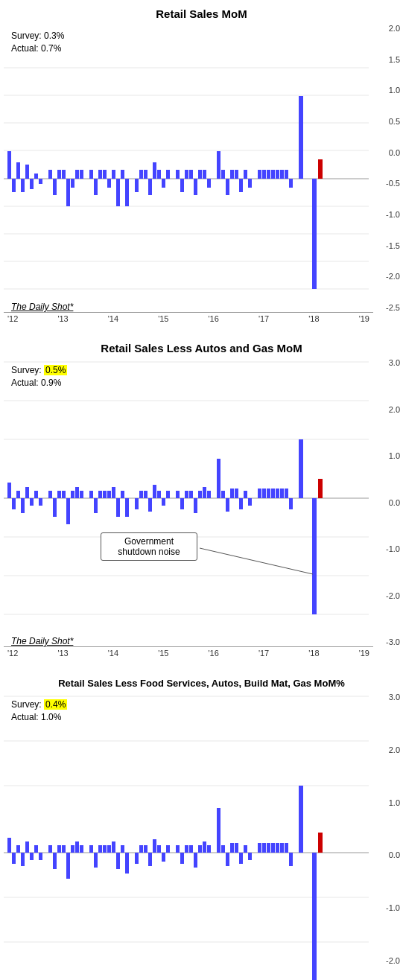  Describe the element at coordinates (37, 36) in the screenshot. I see `chart1-survey: Survey: 0.3%` at that location.